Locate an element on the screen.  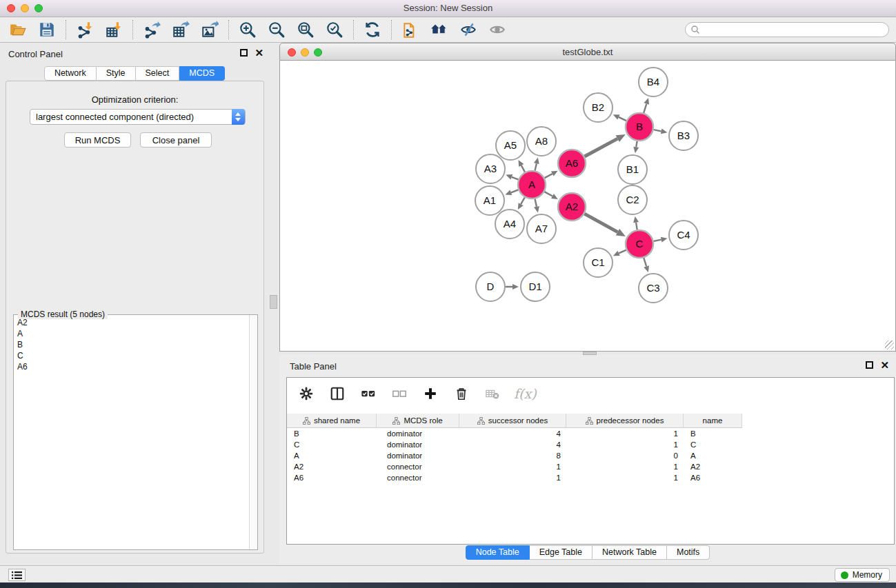
zoom-selected-icon is located at coordinates (335, 30).